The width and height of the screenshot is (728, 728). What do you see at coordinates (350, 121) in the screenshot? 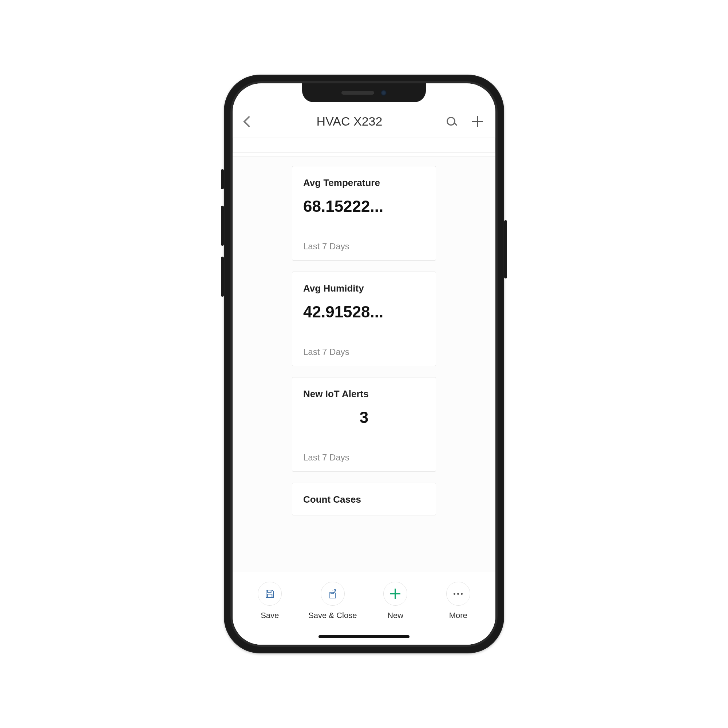
I see `page-title: HVAC X232` at bounding box center [350, 121].